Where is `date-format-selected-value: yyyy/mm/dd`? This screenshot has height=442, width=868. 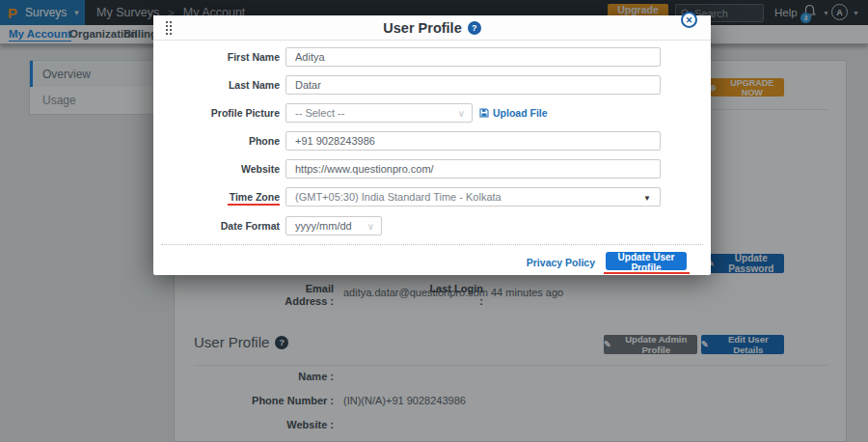
date-format-selected-value: yyyy/mm/dd is located at coordinates (324, 226).